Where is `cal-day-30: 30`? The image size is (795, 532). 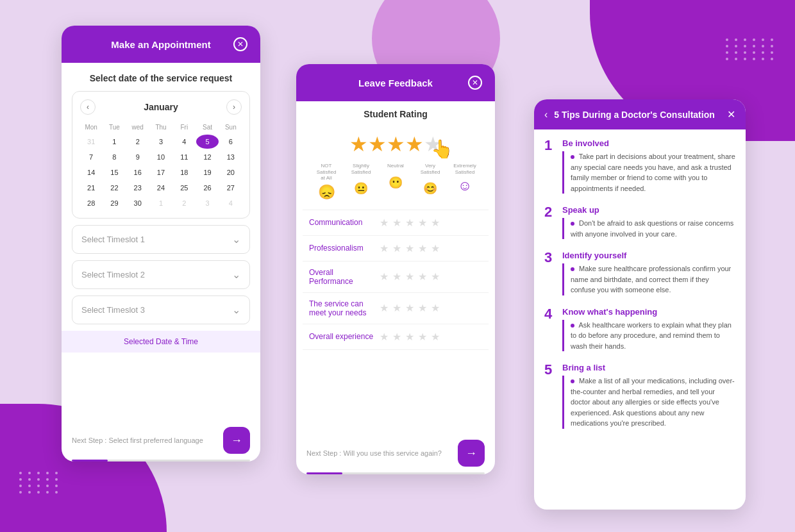 cal-day-30: 30 is located at coordinates (138, 203).